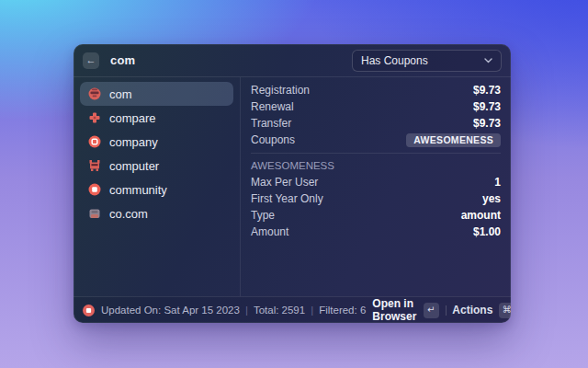 This screenshot has height=368, width=588. I want to click on section-divider, so click(376, 153).